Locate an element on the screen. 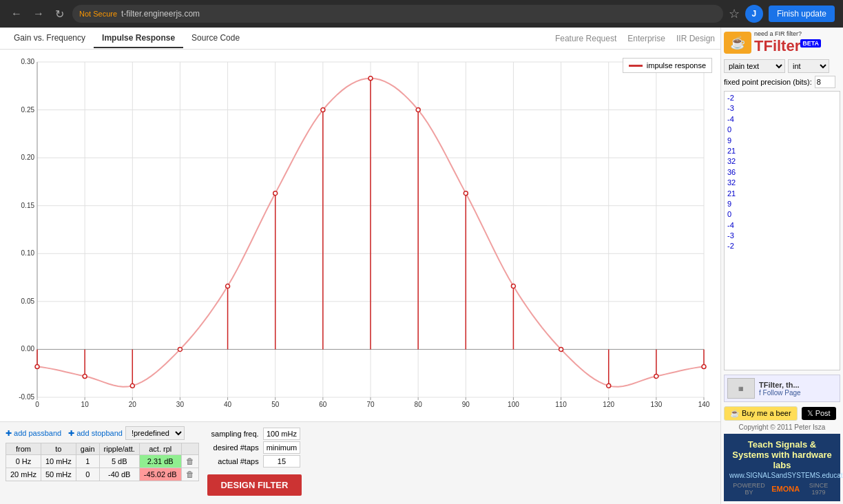 The height and width of the screenshot is (504, 843). sampling-table: sampling freq. 100 mHz desired #taps min… is located at coordinates (255, 448).